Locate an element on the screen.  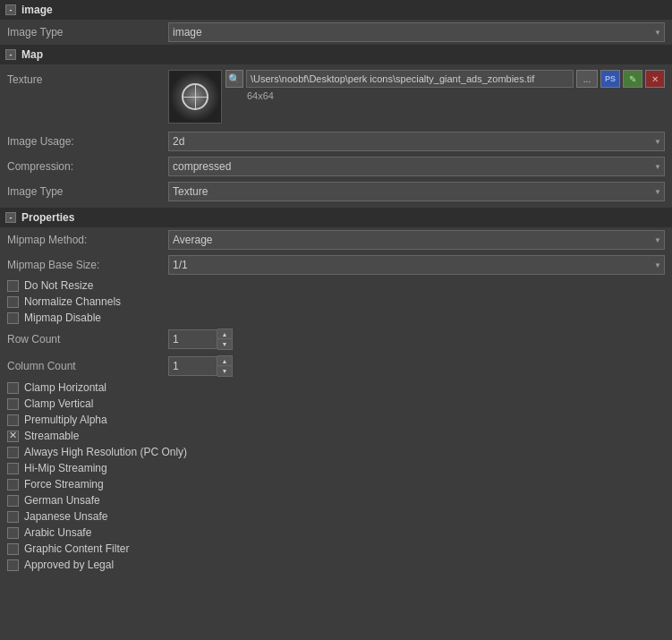
map-image-type-select-wrapper: Texture is located at coordinates (417, 192).